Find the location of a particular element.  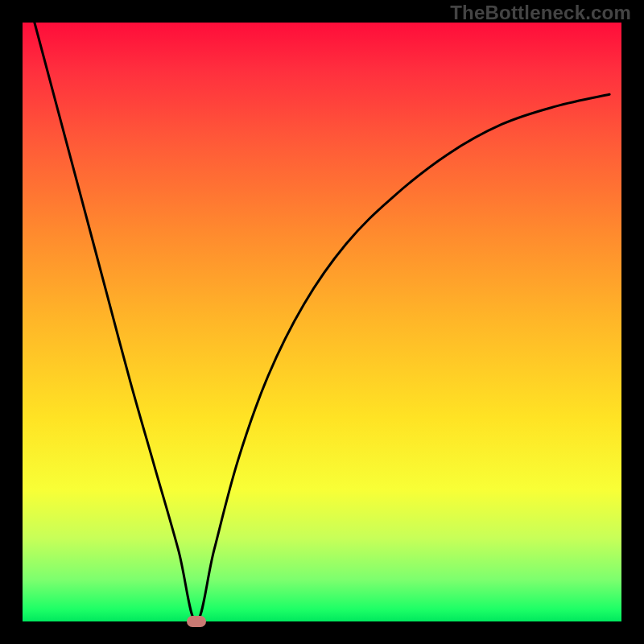

minimum-marker is located at coordinates (196, 621).